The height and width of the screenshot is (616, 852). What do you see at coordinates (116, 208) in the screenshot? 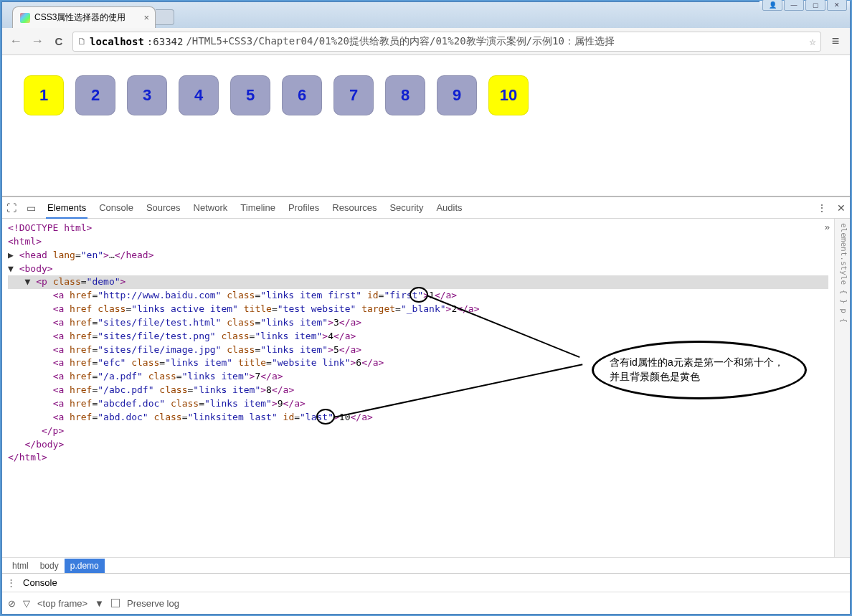
I see `devtools-tab-console: Console` at bounding box center [116, 208].